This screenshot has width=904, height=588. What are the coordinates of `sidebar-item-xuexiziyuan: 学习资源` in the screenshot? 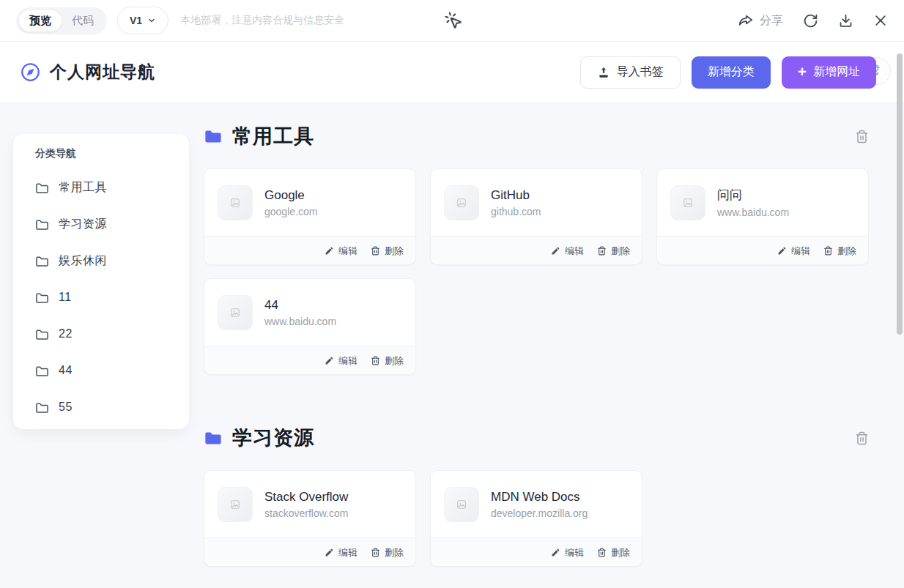 It's located at (101, 224).